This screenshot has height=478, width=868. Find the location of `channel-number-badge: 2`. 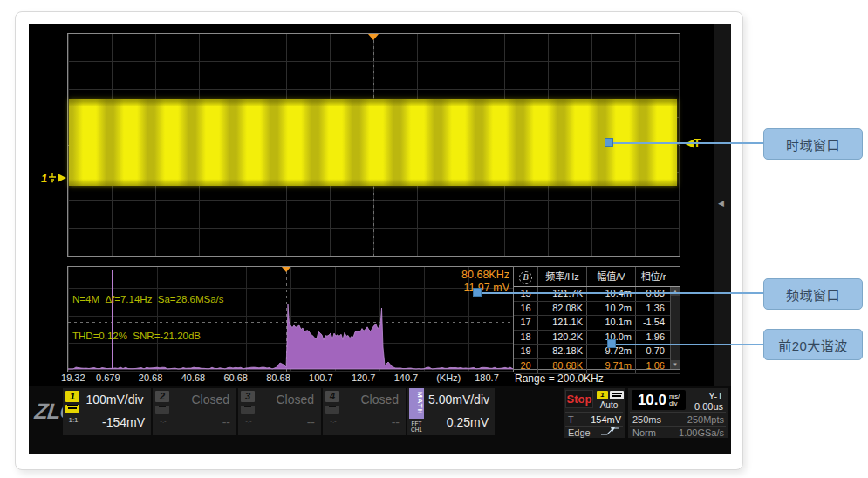

channel-number-badge: 2 is located at coordinates (162, 396).